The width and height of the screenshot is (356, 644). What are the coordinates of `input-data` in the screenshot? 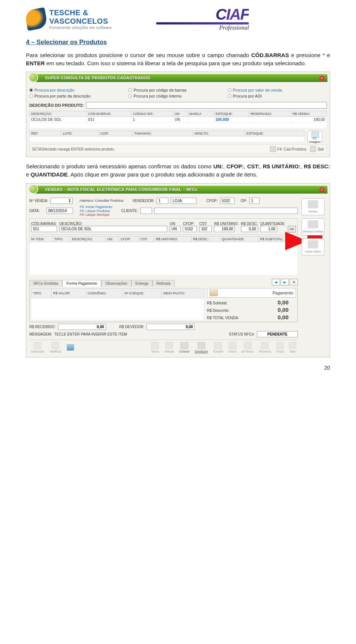 It's located at (60, 211).